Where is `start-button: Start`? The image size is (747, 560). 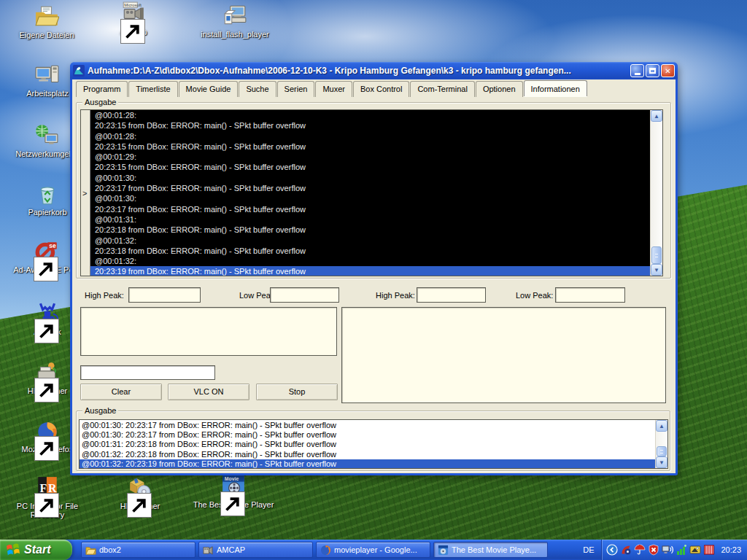
start-button: Start is located at coordinates (36, 550).